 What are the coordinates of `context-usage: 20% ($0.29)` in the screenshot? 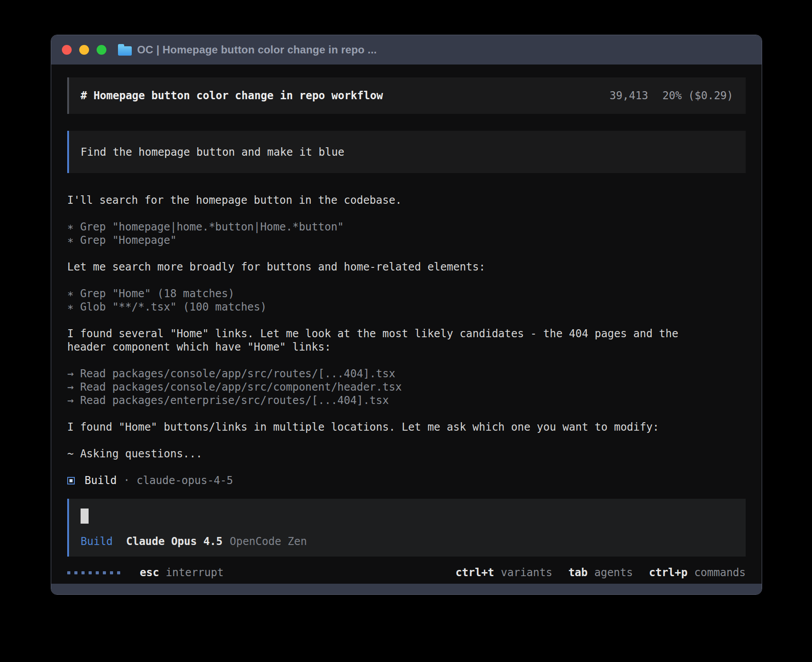 It's located at (698, 96).